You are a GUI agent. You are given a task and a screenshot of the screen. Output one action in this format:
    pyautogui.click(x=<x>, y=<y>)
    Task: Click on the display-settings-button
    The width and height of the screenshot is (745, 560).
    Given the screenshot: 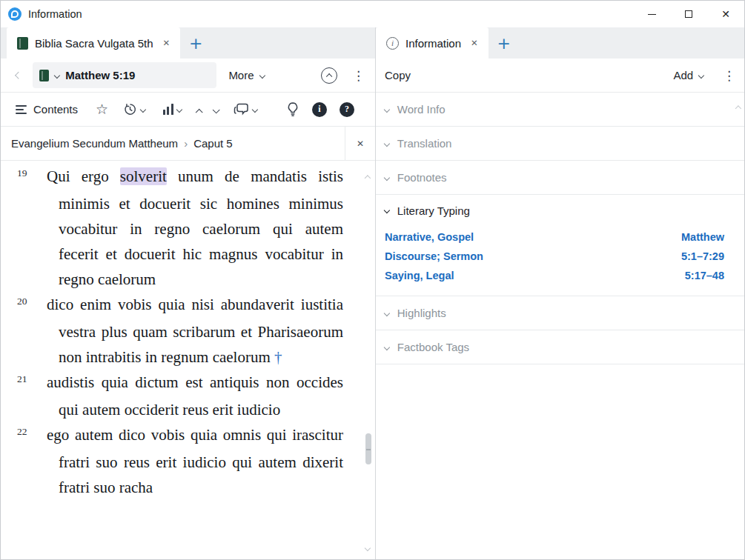 What is the action you would take?
    pyautogui.click(x=172, y=110)
    